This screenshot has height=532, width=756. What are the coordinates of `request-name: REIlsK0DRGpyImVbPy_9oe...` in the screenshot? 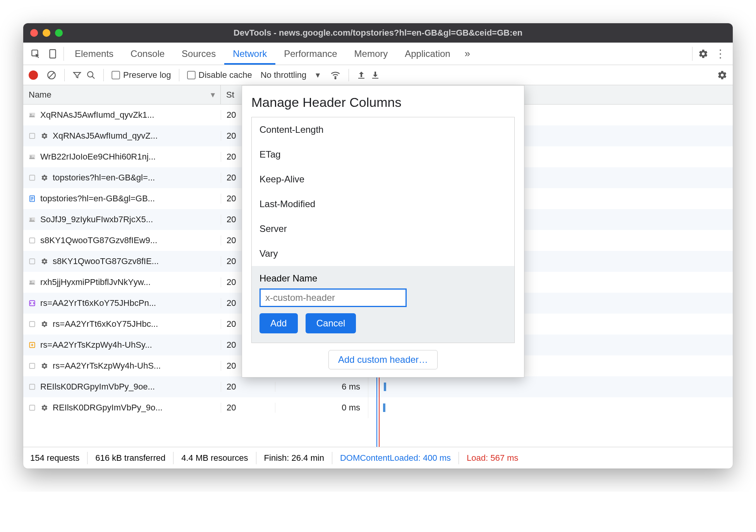 It's located at (98, 387).